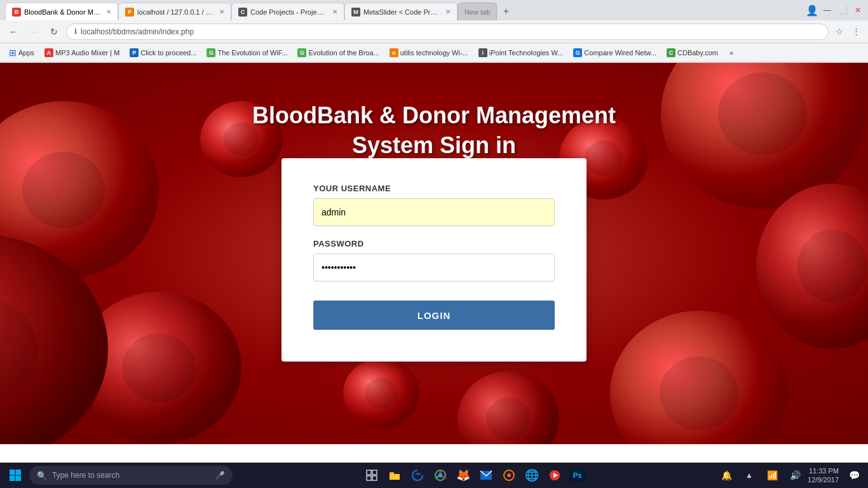 This screenshot has height=488, width=868. What do you see at coordinates (555, 475) in the screenshot?
I see `media-button` at bounding box center [555, 475].